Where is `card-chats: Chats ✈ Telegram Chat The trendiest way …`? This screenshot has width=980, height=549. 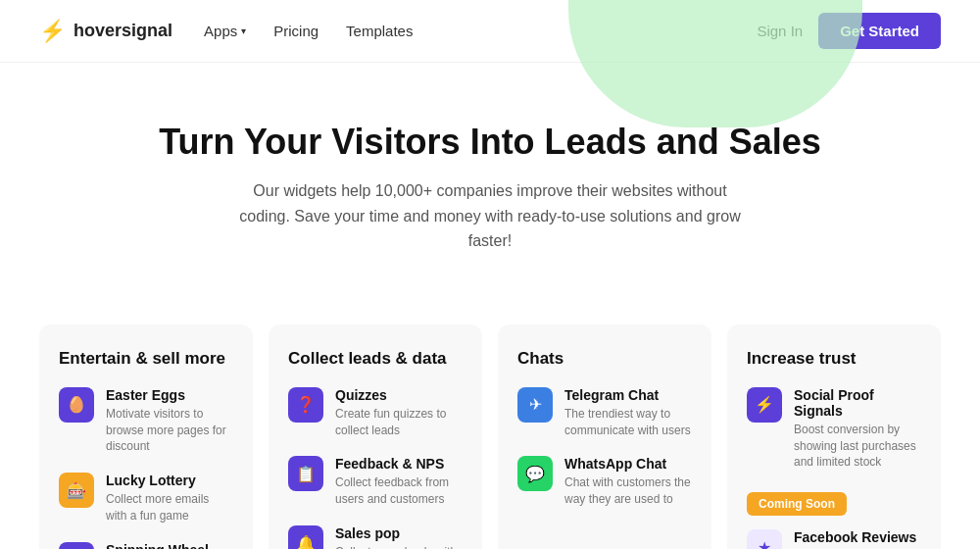
card-chats: Chats ✈ Telegram Chat The trendiest way … is located at coordinates (605, 437).